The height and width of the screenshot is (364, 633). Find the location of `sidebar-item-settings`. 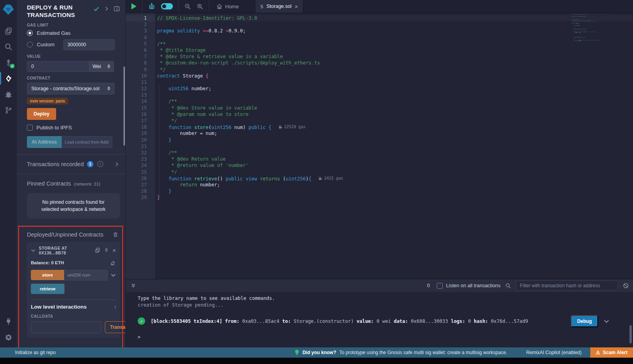

sidebar-item-settings is located at coordinates (8, 337).